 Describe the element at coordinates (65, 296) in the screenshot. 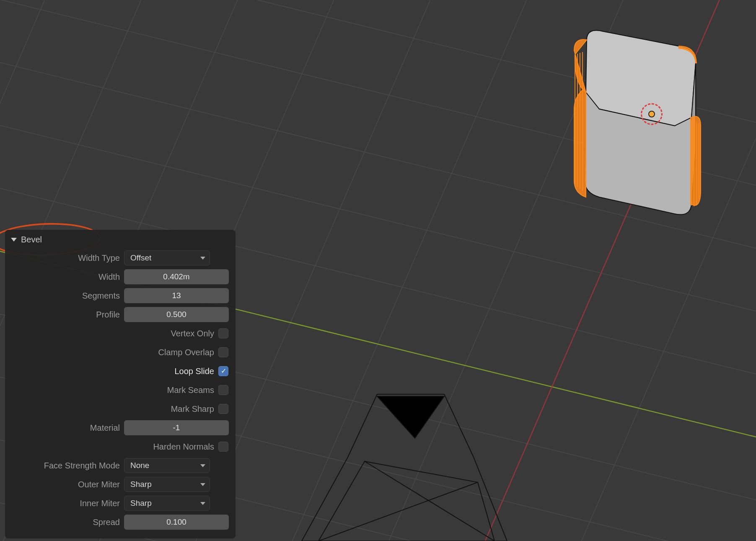

I see `segments-label: Segments` at that location.